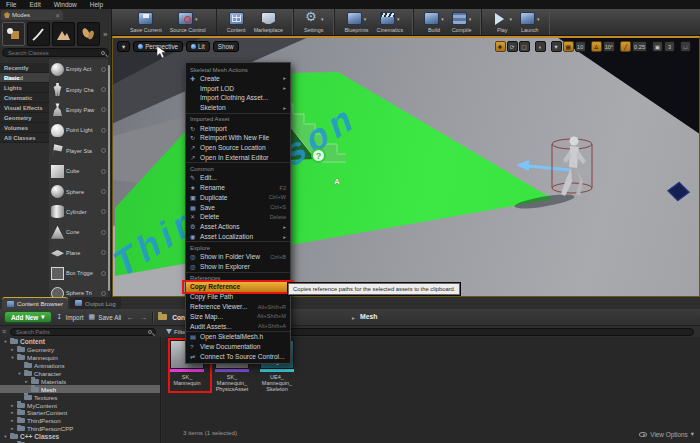  What do you see at coordinates (32, 15) in the screenshot?
I see `tab-modes: Modes ✕` at bounding box center [32, 15].